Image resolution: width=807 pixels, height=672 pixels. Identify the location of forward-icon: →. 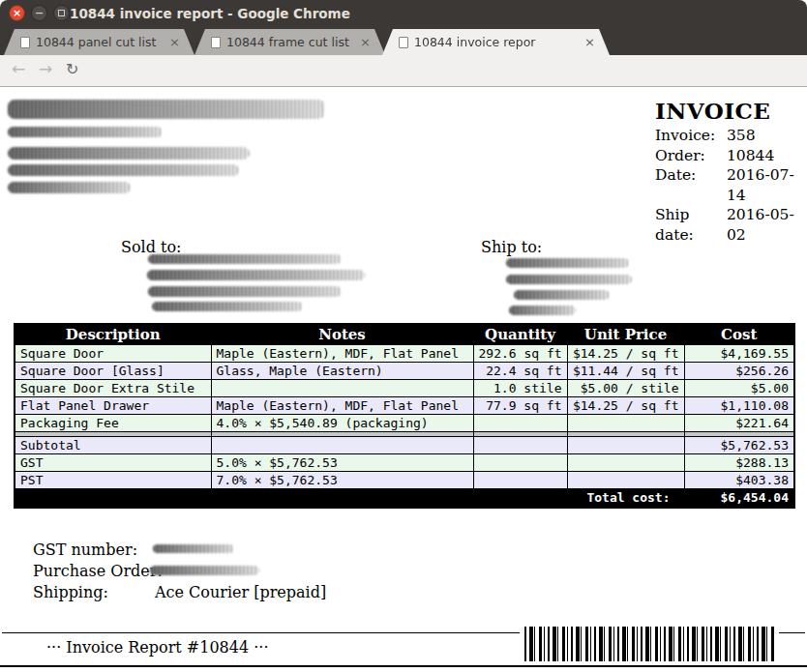
(45, 69).